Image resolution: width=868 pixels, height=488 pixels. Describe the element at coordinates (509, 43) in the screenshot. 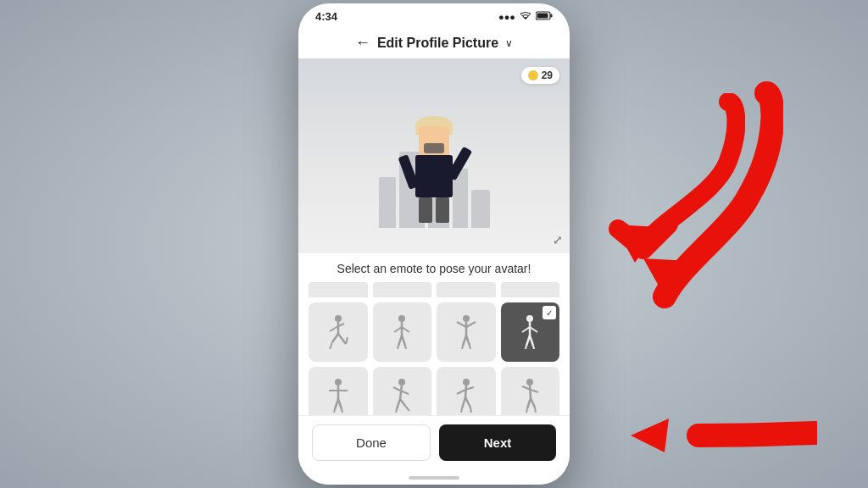

I see `chevron-down-icon: ∨` at that location.